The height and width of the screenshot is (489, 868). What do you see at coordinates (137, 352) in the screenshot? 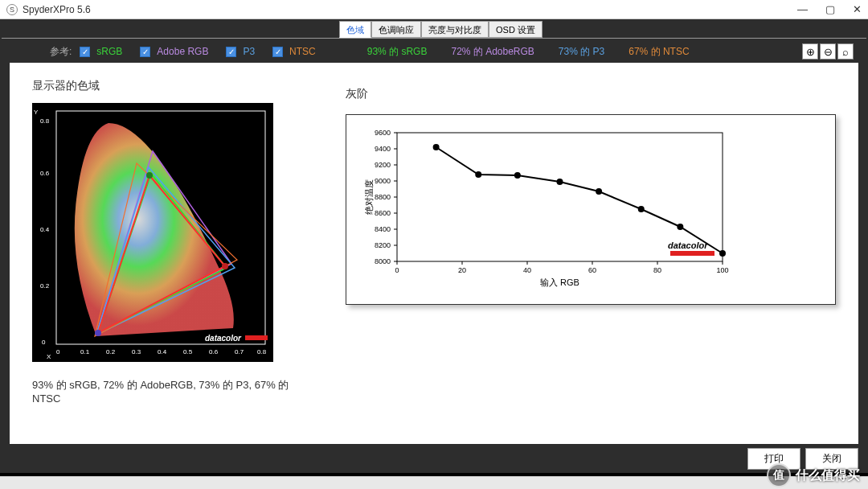
I see `svg-text: 0.3` at bounding box center [137, 352].